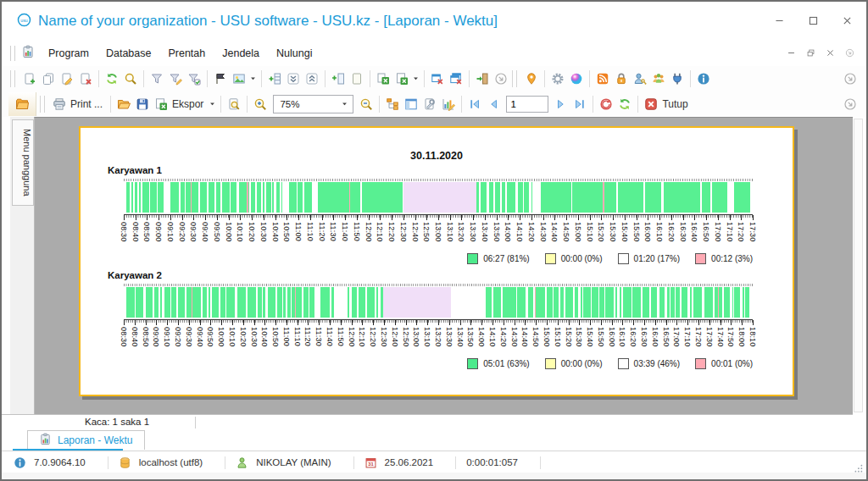  Describe the element at coordinates (810, 53) in the screenshot. I see `mdi-restore-button` at that location.